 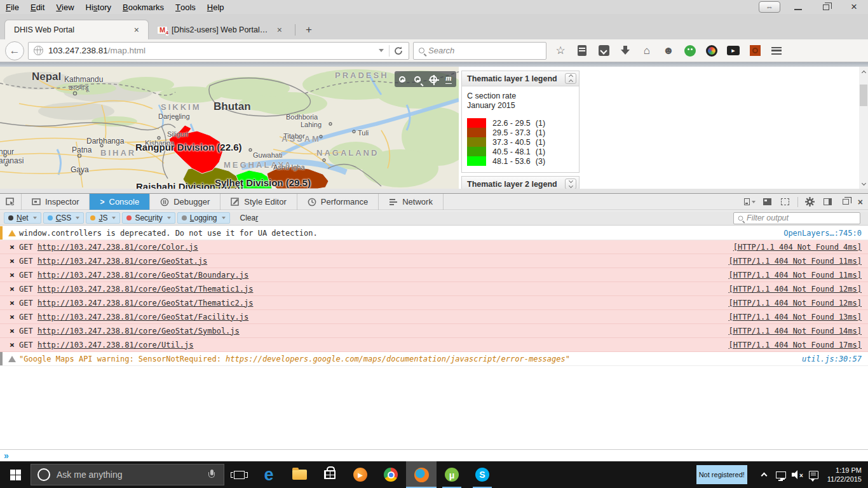 What do you see at coordinates (330, 475) in the screenshot?
I see `taskbar-app-store` at bounding box center [330, 475].